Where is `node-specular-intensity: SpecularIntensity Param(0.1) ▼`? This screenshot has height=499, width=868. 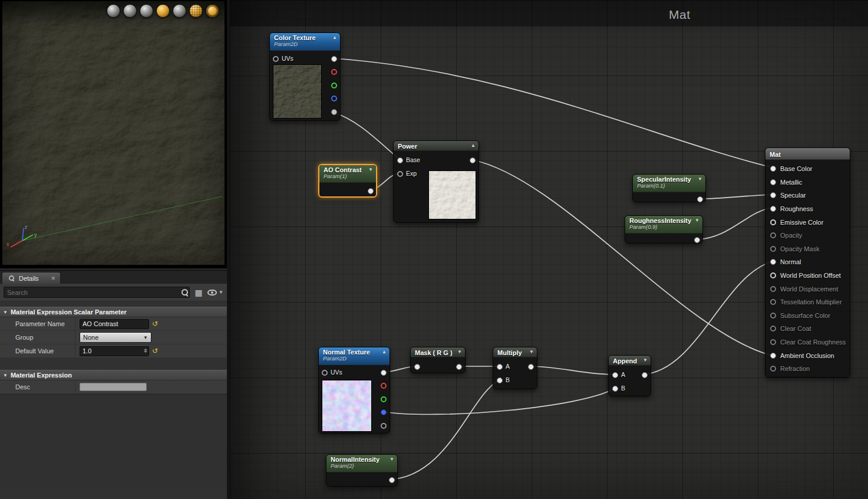 node-specular-intensity: SpecularIntensity Param(0.1) ▼ is located at coordinates (669, 188).